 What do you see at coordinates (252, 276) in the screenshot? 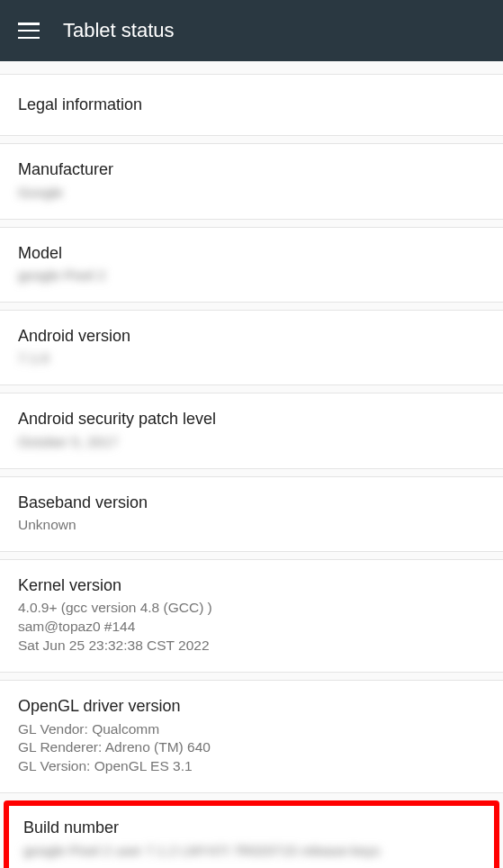
I see `item-value: google Pixel 2` at bounding box center [252, 276].